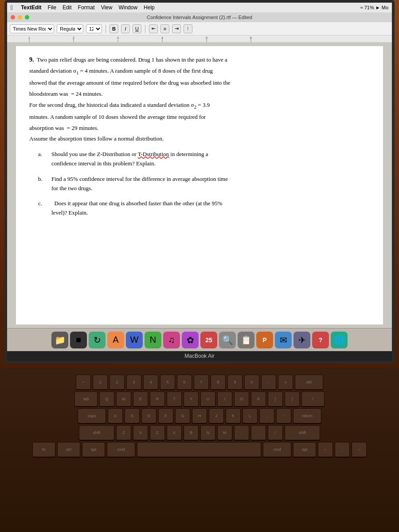  Describe the element at coordinates (134, 382) in the screenshot. I see `key-3: 3` at that location.